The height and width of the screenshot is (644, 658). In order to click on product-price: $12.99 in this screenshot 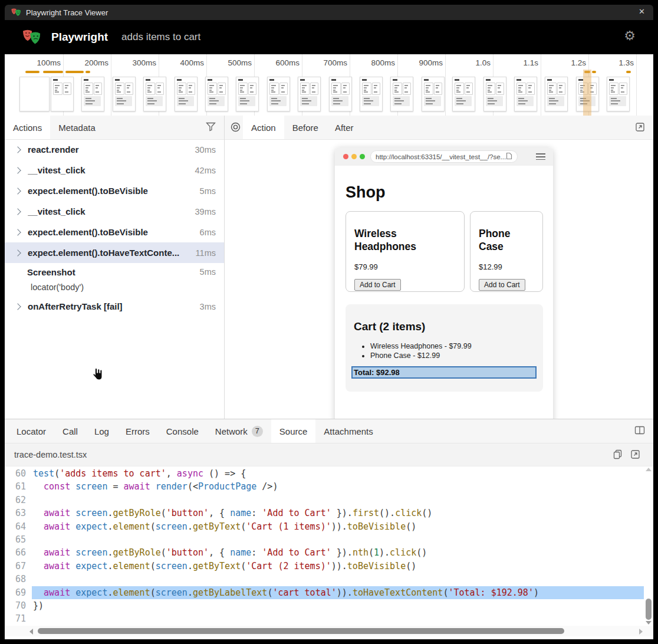, I will do `click(506, 267)`.